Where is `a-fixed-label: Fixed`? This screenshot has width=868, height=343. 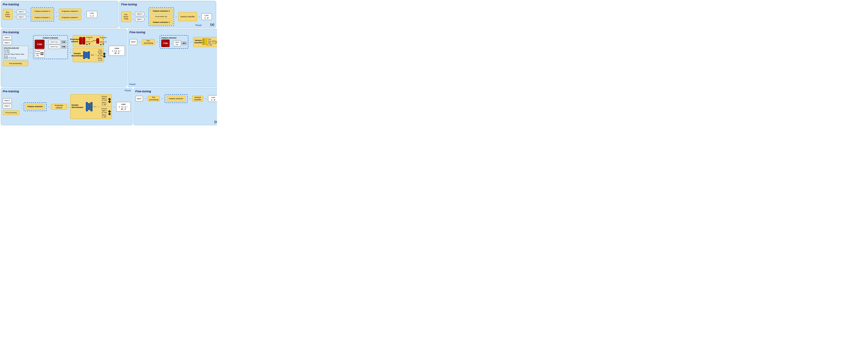 a-fixed-label: Fixed is located at coordinates (198, 25).